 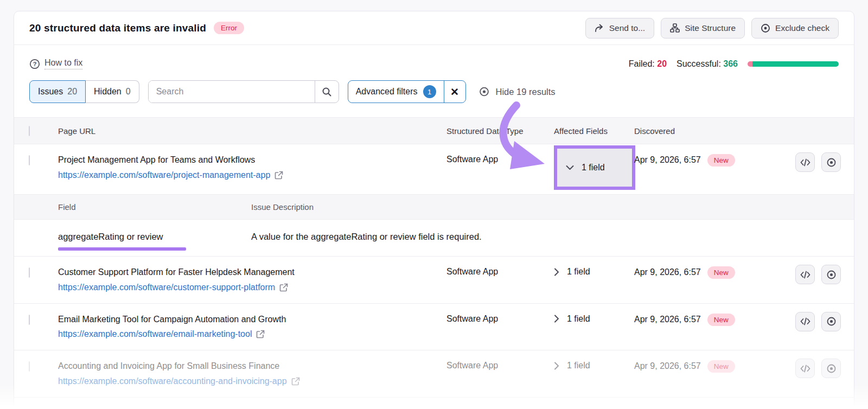 What do you see at coordinates (434, 131) in the screenshot?
I see `table-header-row: Page URL Structured Data Type Affected F…` at bounding box center [434, 131].